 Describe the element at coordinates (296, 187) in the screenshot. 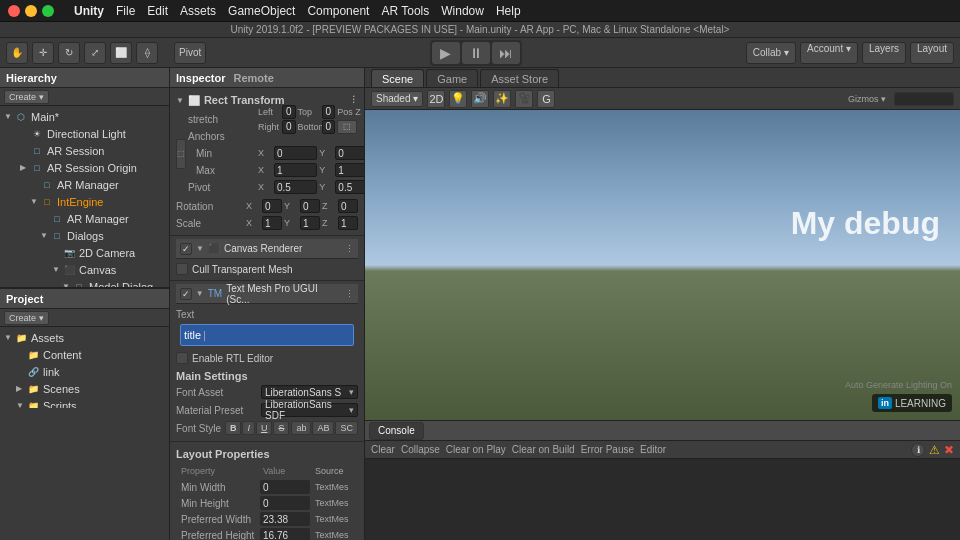

I see `pivot-x: 0.5` at that location.